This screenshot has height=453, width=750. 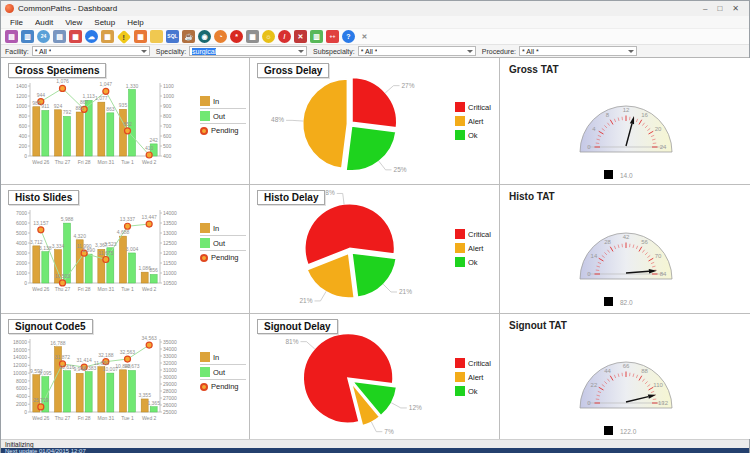 What do you see at coordinates (252, 36) in the screenshot?
I see `calculator-icon: ▦` at bounding box center [252, 36].